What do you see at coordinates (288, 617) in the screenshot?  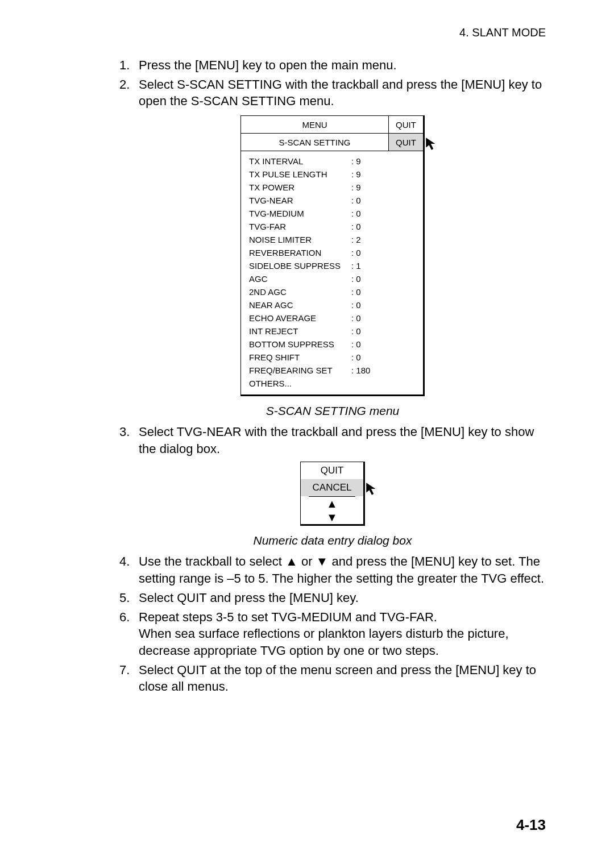 I see `step-text-line: Repeat steps 3-5 to set TVG-MEDIUM and T…` at bounding box center [288, 617].